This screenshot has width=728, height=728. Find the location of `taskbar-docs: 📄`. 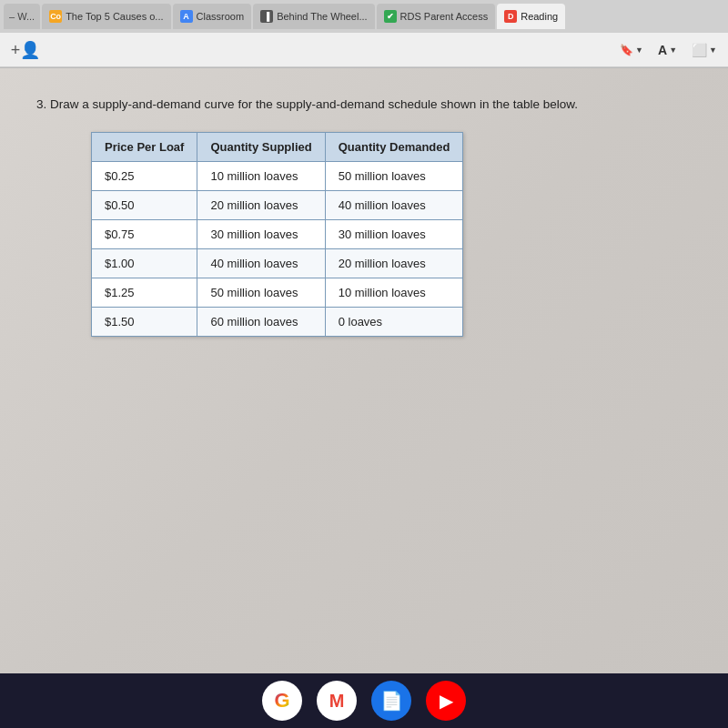

taskbar-docs: 📄 is located at coordinates (391, 701).